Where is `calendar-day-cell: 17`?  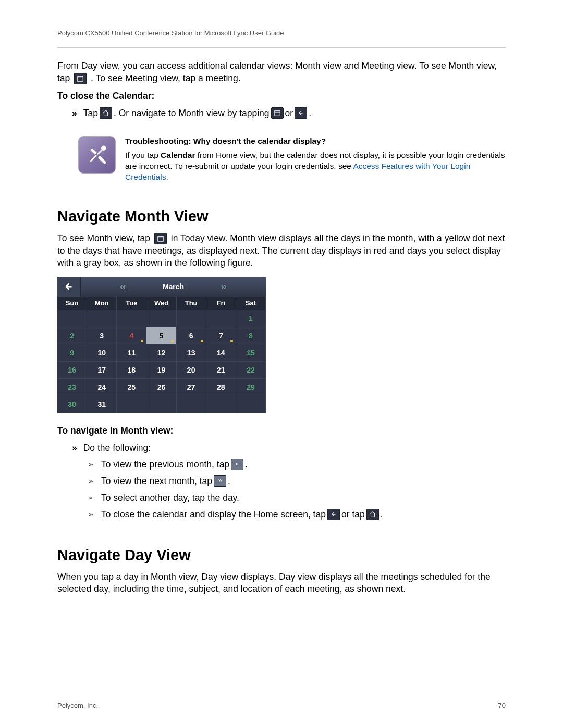
calendar-day-cell: 17 is located at coordinates (102, 370).